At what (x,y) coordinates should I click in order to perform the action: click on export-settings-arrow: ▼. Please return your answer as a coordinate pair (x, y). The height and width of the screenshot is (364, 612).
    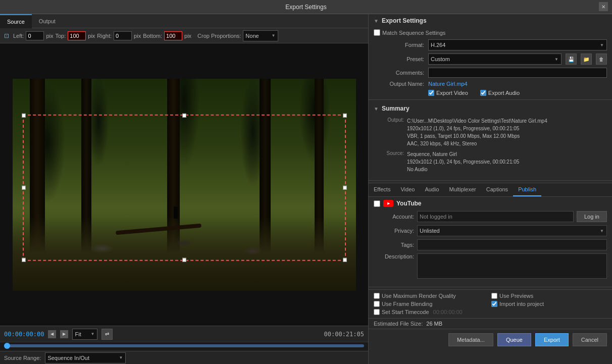
    Looking at the image, I should click on (376, 21).